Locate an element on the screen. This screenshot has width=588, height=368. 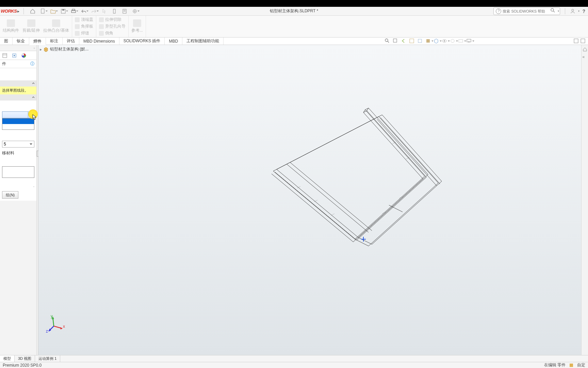
property-manager-panel: ◦ 件 ⓘ 选择草图线段。 is located at coordinates (18, 200).